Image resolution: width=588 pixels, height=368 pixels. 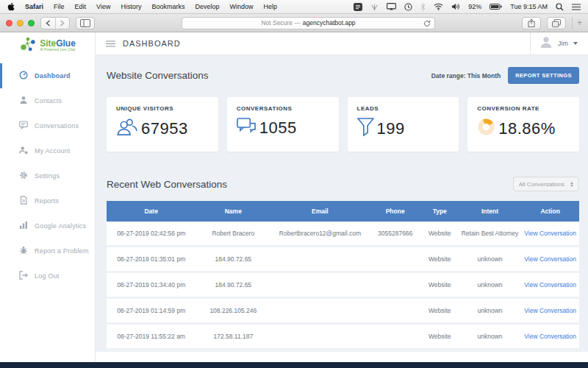 I want to click on minimize-window-button, so click(x=21, y=24).